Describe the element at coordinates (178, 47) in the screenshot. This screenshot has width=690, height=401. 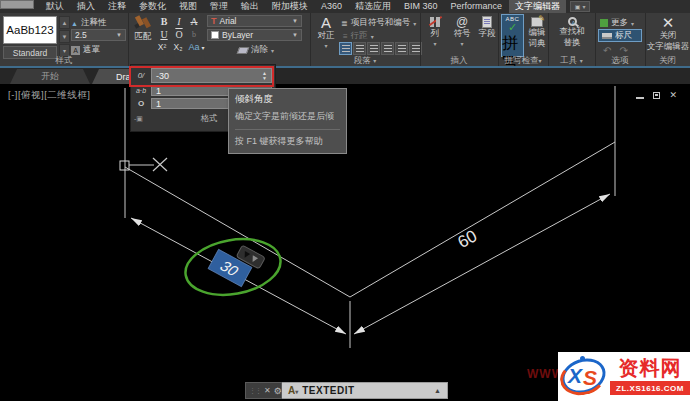
I see `subscript-button: X₂` at that location.